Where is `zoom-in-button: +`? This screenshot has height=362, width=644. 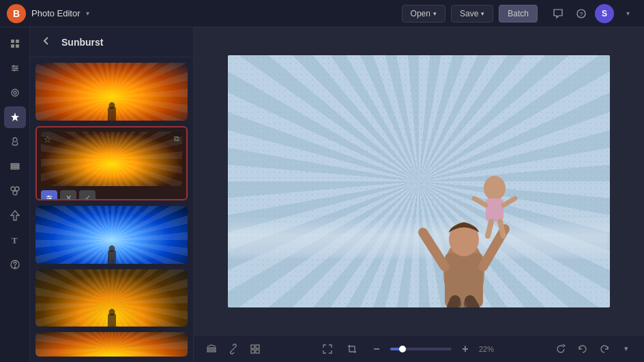
zoom-in-button: + is located at coordinates (465, 349).